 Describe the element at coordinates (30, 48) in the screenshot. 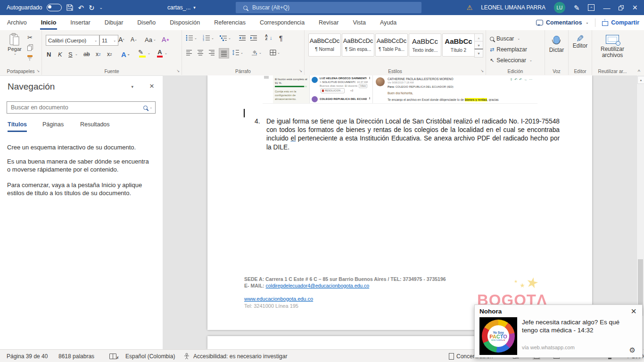

I see `copy-icon` at that location.